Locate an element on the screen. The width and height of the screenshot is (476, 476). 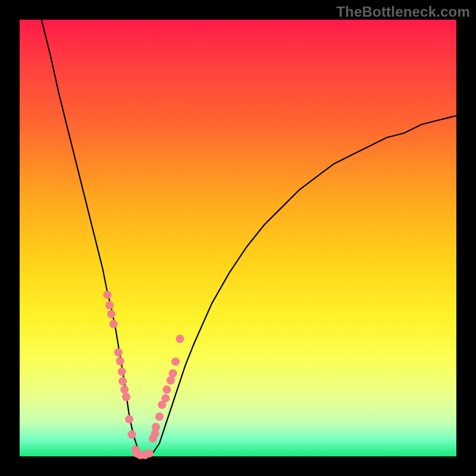
highlight-dots-bottom is located at coordinates (143, 455).